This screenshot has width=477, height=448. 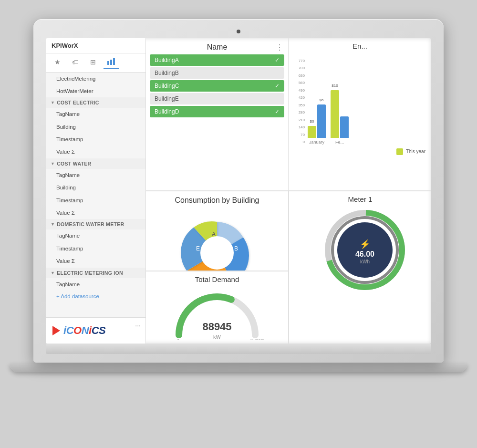 I want to click on tab-tag: 🏷, so click(x=75, y=63).